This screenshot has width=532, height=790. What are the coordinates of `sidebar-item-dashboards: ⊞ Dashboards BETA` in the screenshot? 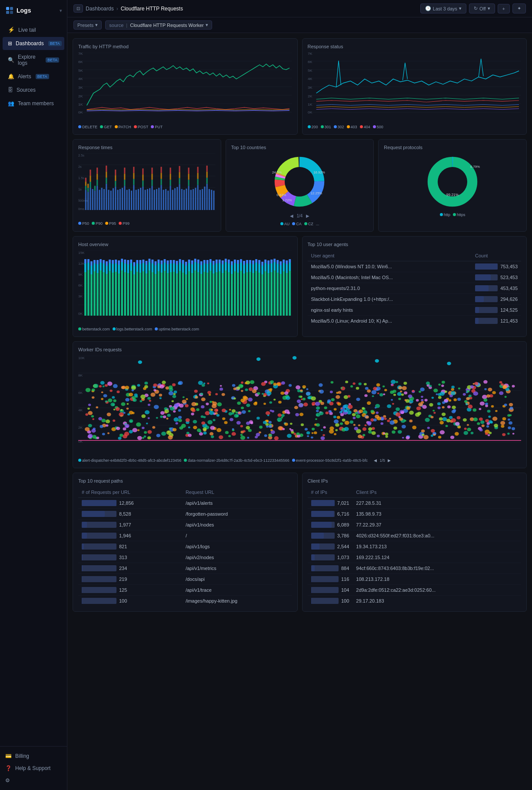 It's located at (33, 43).